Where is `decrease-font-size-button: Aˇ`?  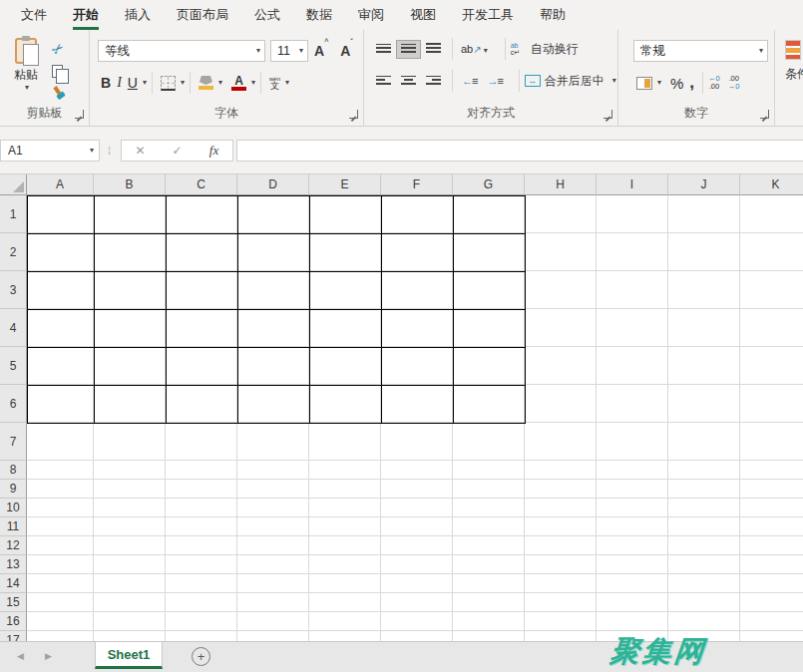 decrease-font-size-button: Aˇ is located at coordinates (346, 51).